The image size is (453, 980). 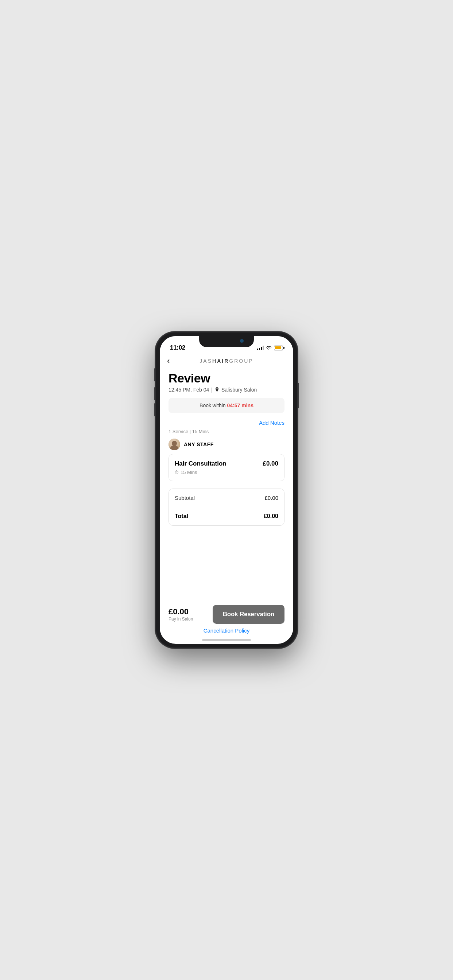 I want to click on total-price-section: £0.00 Pay in Salon, so click(x=181, y=614).